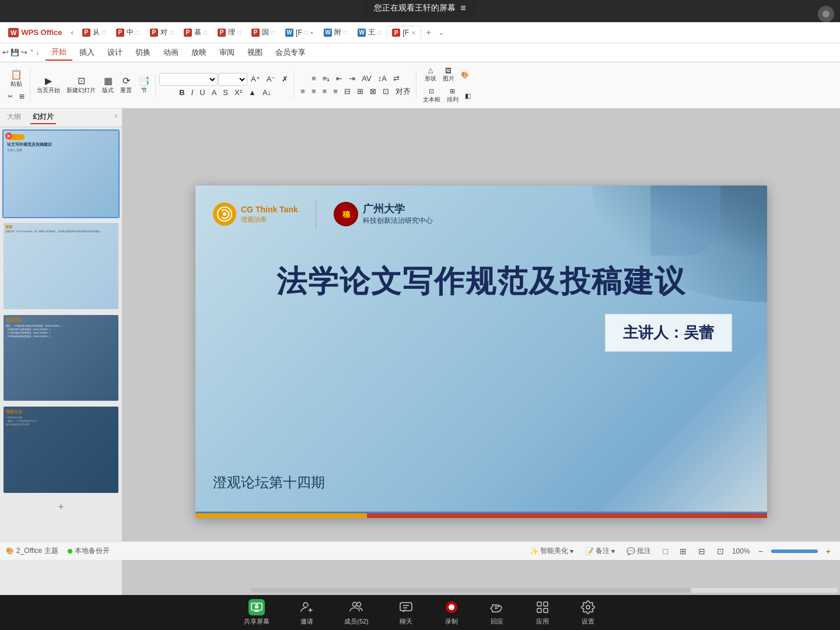  I want to click on image-button: 🖼 图片, so click(449, 75).